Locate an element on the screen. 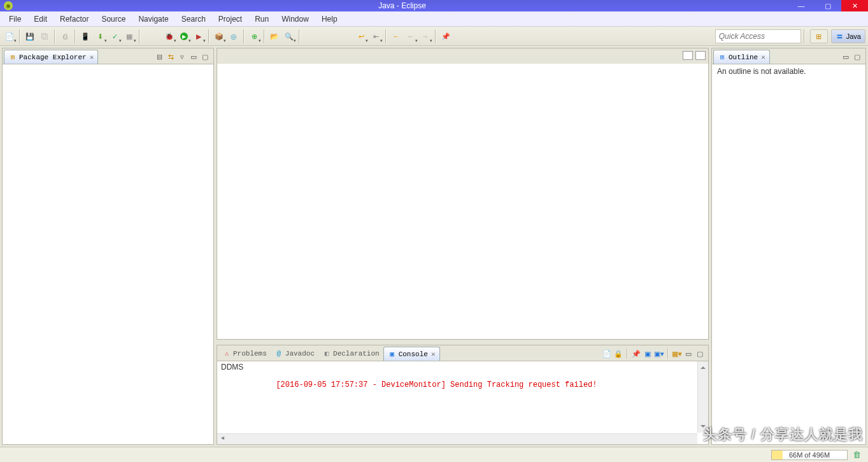 The height and width of the screenshot is (462, 868). open-type-button: ⊕ is located at coordinates (254, 36).